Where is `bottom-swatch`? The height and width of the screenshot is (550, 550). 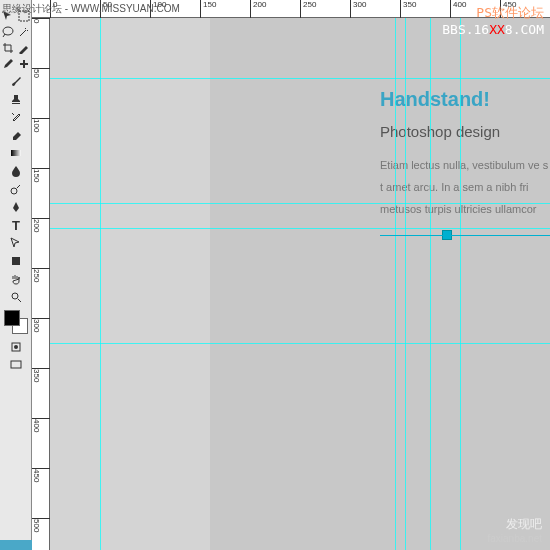
bottom-swatch is located at coordinates (16, 545).